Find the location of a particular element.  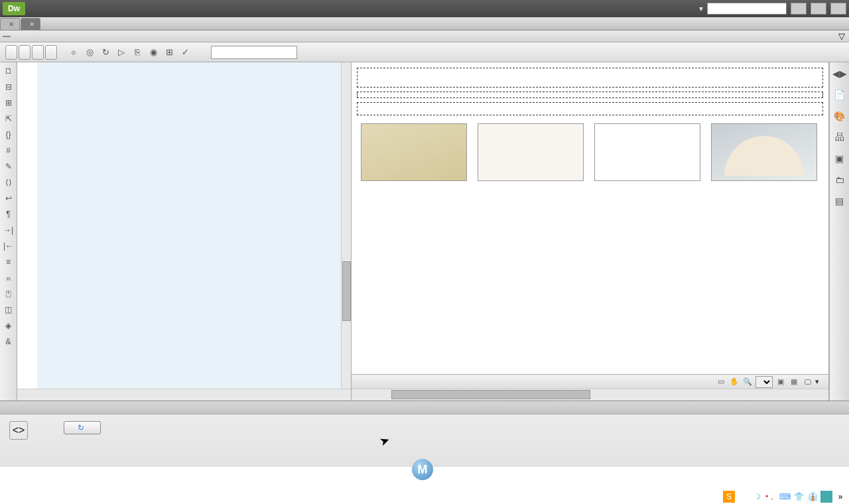

design-hscrollbar is located at coordinates (590, 395).